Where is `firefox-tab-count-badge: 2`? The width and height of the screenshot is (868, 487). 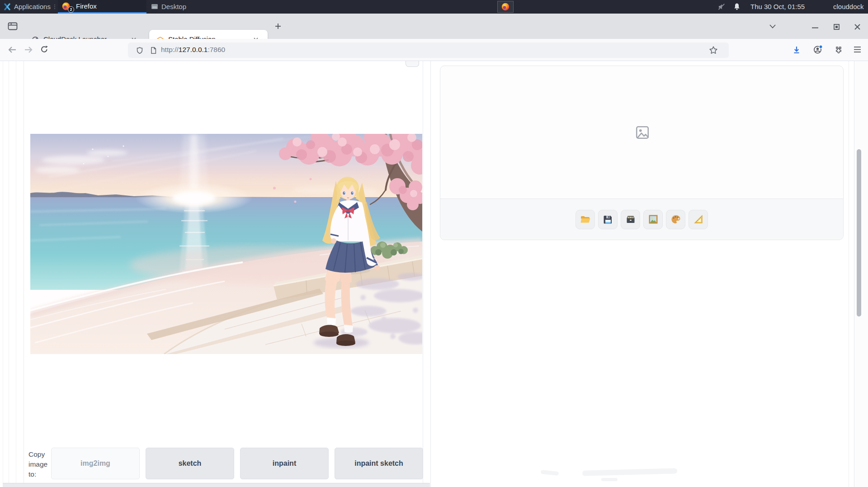 firefox-tab-count-badge: 2 is located at coordinates (71, 9).